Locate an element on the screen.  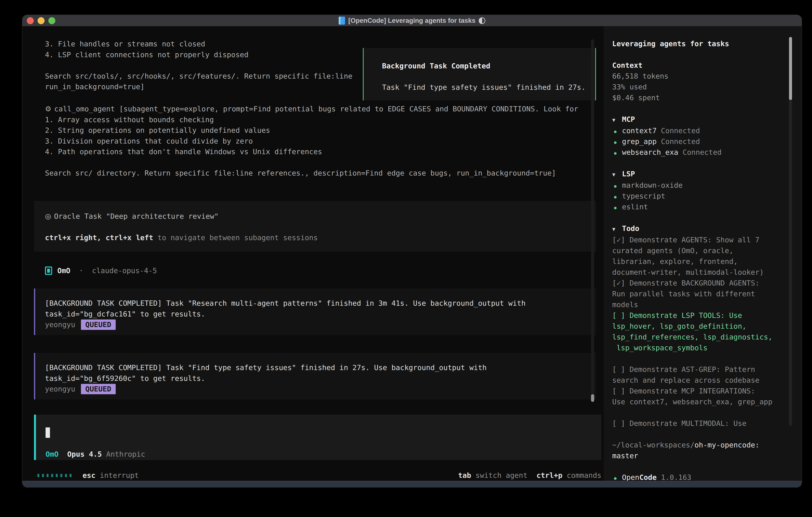
mcp-name: grep_app is located at coordinates (639, 141).